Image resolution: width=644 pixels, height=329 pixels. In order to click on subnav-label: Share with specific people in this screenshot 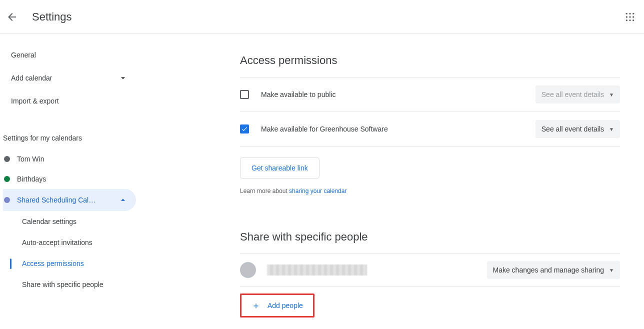, I will do `click(63, 284)`.